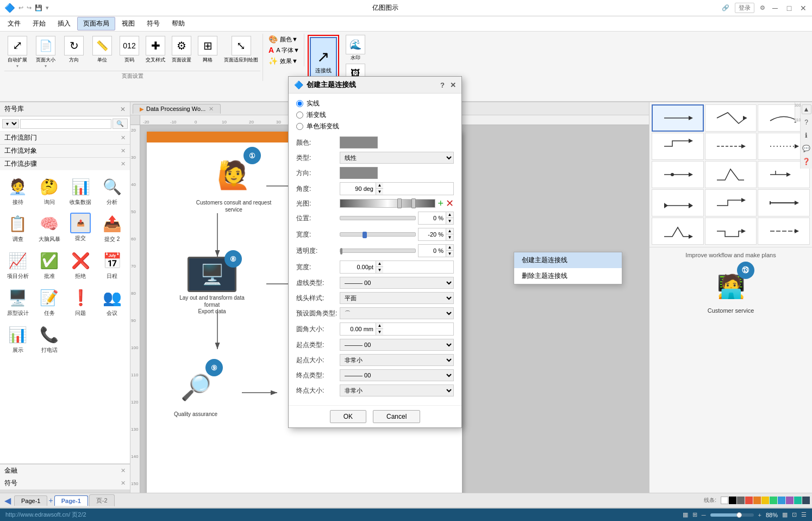  I want to click on section-finance-close: ✕, so click(123, 471).